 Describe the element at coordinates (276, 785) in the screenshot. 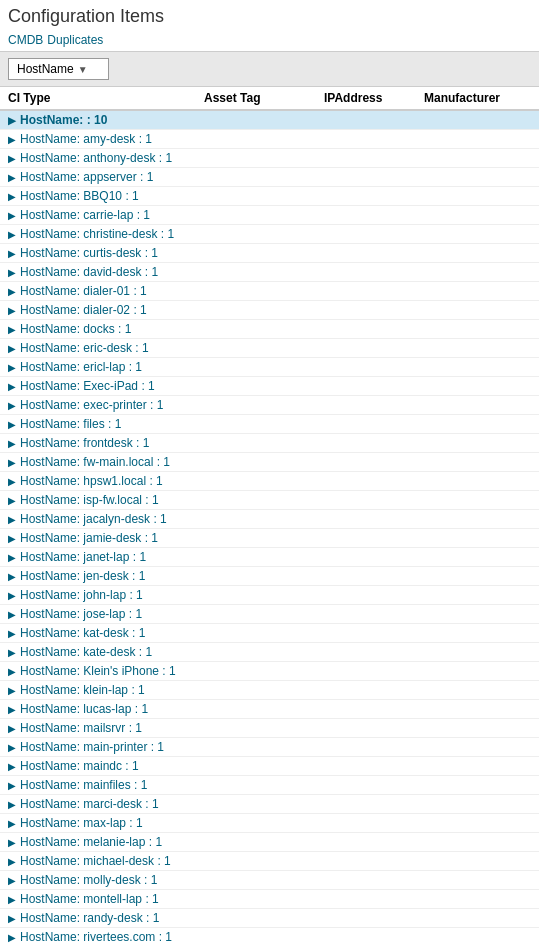

I see `row-label: HostName: mainfiles : 1` at that location.